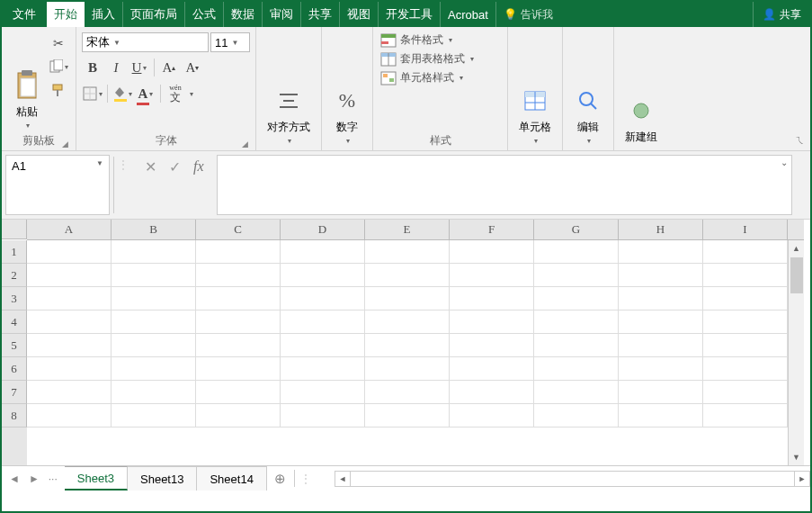 This screenshot has height=513, width=812. I want to click on sheet-nav-next: ►, so click(34, 479).